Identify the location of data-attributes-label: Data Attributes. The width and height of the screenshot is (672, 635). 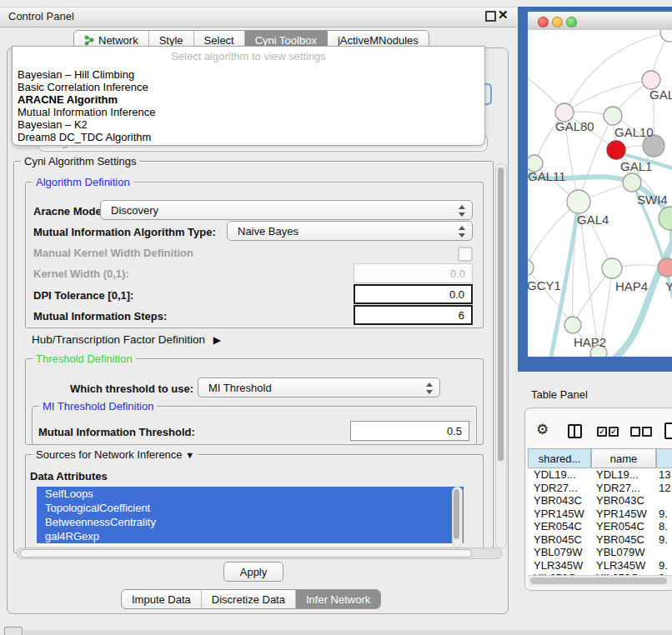
(68, 477).